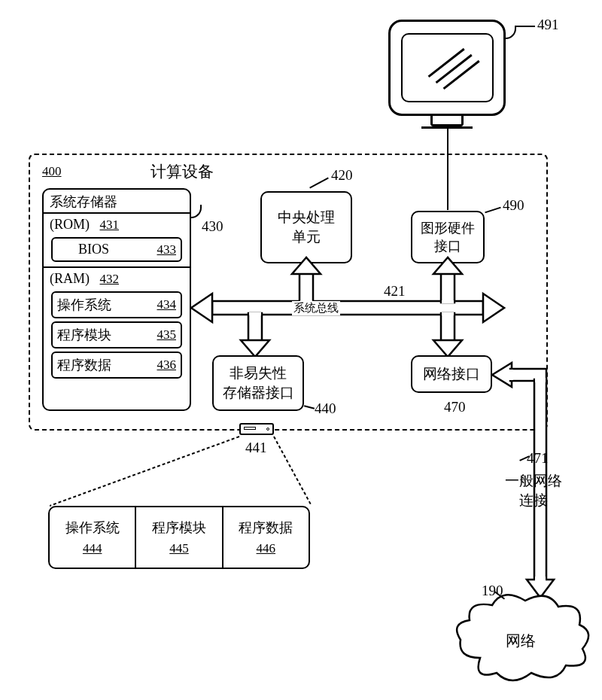 The image size is (602, 700). I want to click on os-label: 操作系统, so click(84, 305).